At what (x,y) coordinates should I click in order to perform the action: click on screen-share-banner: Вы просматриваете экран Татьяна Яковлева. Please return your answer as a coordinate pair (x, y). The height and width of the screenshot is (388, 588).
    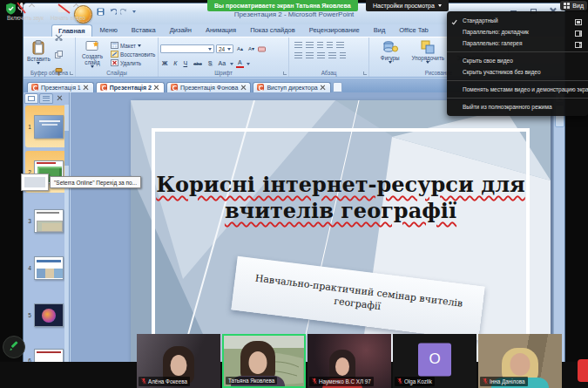
    Looking at the image, I should click on (282, 5).